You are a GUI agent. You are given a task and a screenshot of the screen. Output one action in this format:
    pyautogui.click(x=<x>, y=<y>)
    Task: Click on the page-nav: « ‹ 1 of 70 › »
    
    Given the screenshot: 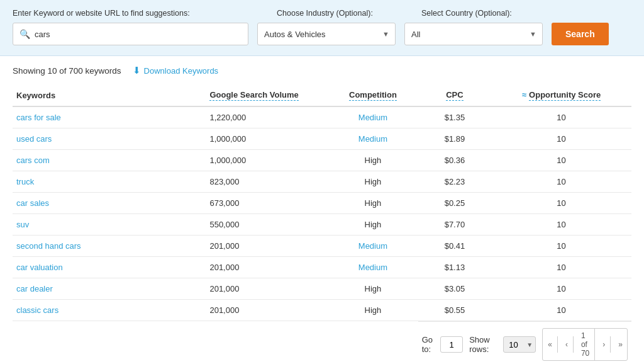 What is the action you would take?
    pyautogui.click(x=585, y=344)
    